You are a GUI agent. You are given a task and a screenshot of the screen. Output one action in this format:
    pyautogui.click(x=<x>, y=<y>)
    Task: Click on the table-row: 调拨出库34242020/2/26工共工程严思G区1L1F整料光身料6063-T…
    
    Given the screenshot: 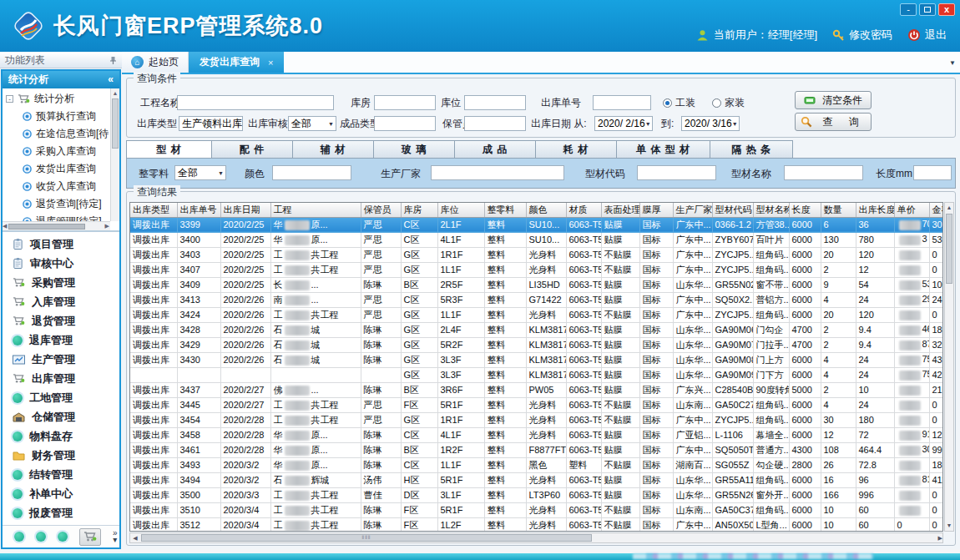 What is the action you would take?
    pyautogui.click(x=537, y=315)
    